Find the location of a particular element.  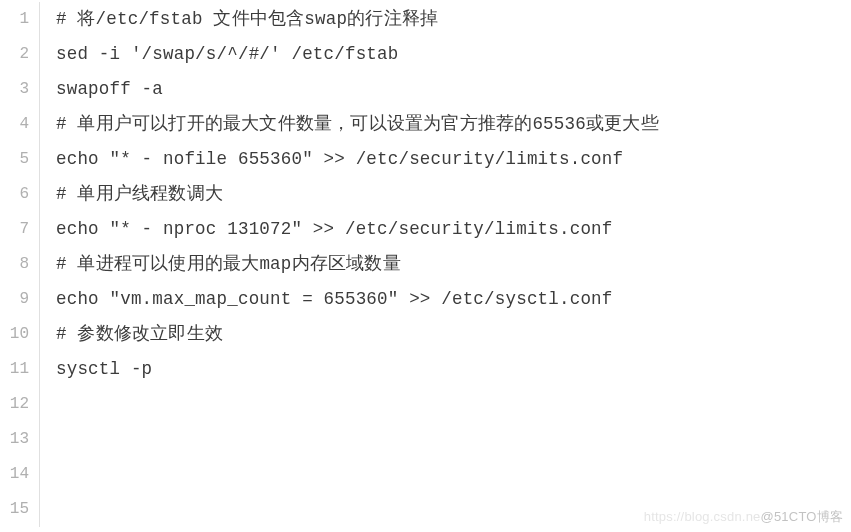

code-line: sed -i '/swap/s/^/#/' /etc/fstab is located at coordinates (454, 54).